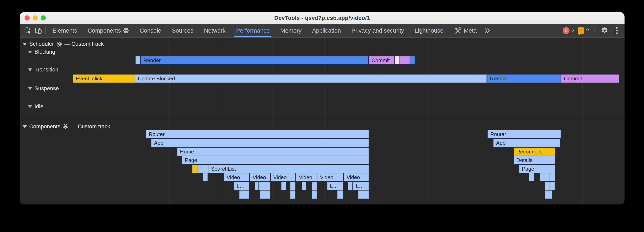 The width and height of the screenshot is (644, 232). Describe the element at coordinates (291, 31) in the screenshot. I see `tab-label: Memory` at that location.